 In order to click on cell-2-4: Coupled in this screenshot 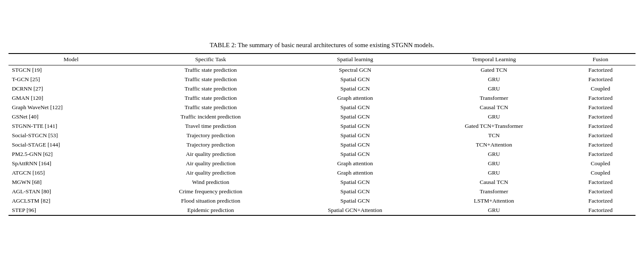, I will do `click(600, 89)`.